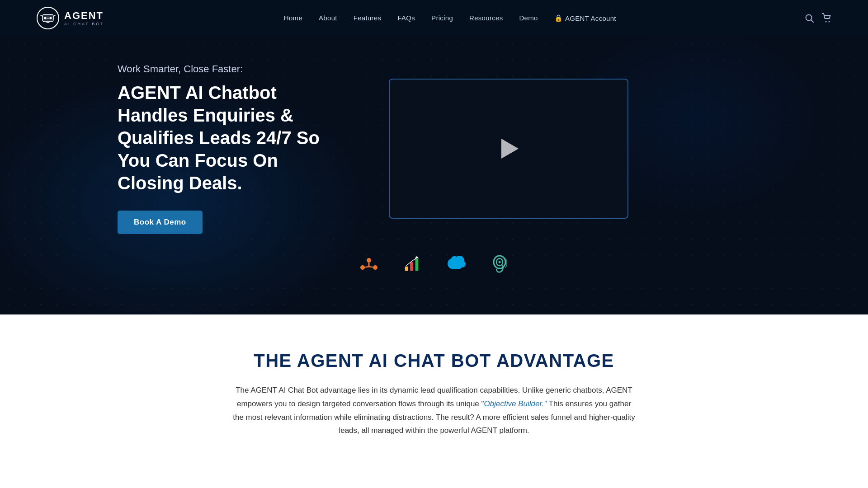  I want to click on hero-title: AGENT AI Chatbot Handles Enquiries & Qua…, so click(231, 138).